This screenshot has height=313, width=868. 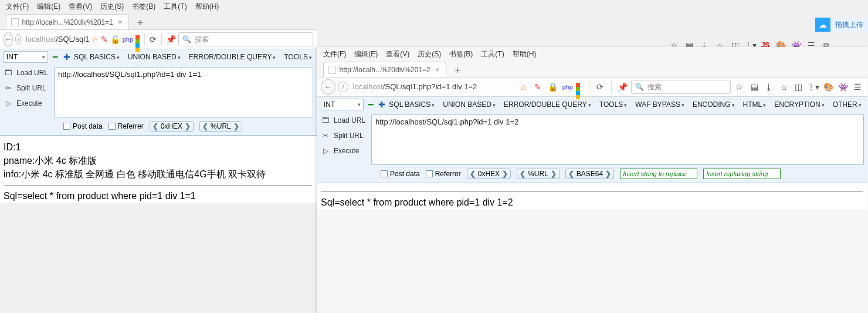 What do you see at coordinates (202, 40) in the screenshot?
I see `search-placeholder: 搜索` at bounding box center [202, 40].